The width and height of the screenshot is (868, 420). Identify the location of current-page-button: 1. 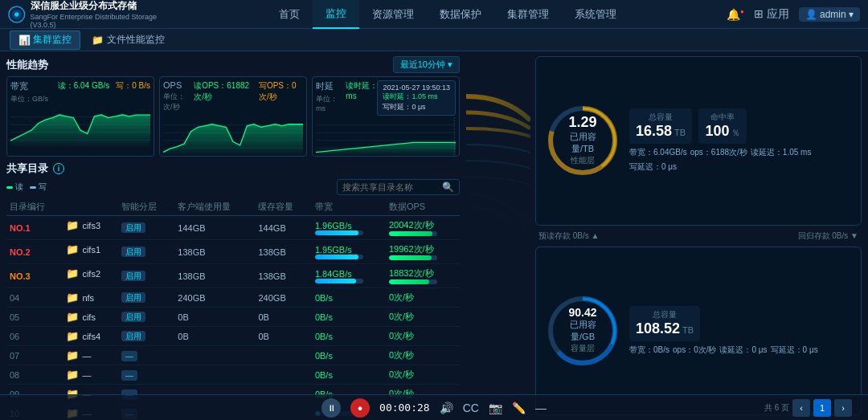
(822, 408).